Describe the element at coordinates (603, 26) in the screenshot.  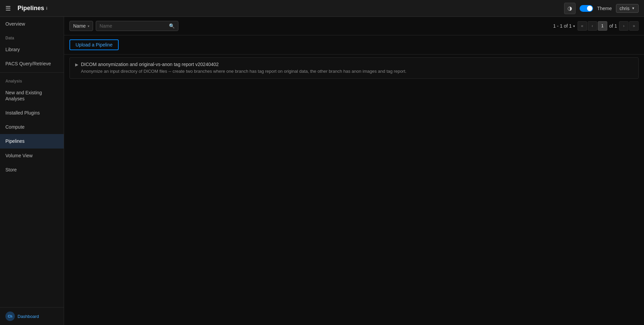
I see `pagination-page-button: 1` at that location.